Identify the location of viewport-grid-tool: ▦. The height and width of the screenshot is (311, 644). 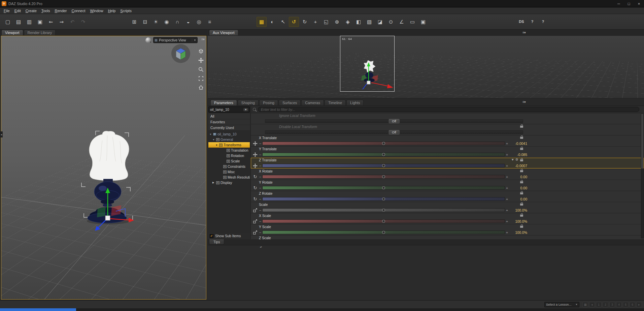
(262, 22).